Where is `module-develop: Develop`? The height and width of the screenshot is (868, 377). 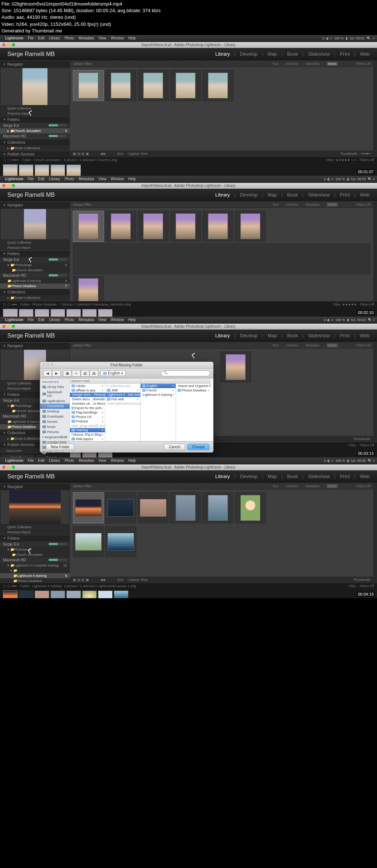
module-develop: Develop is located at coordinates (249, 54).